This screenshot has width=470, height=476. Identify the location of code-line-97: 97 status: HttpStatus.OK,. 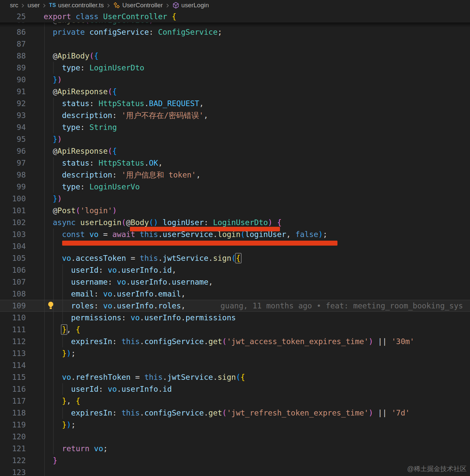
(235, 163).